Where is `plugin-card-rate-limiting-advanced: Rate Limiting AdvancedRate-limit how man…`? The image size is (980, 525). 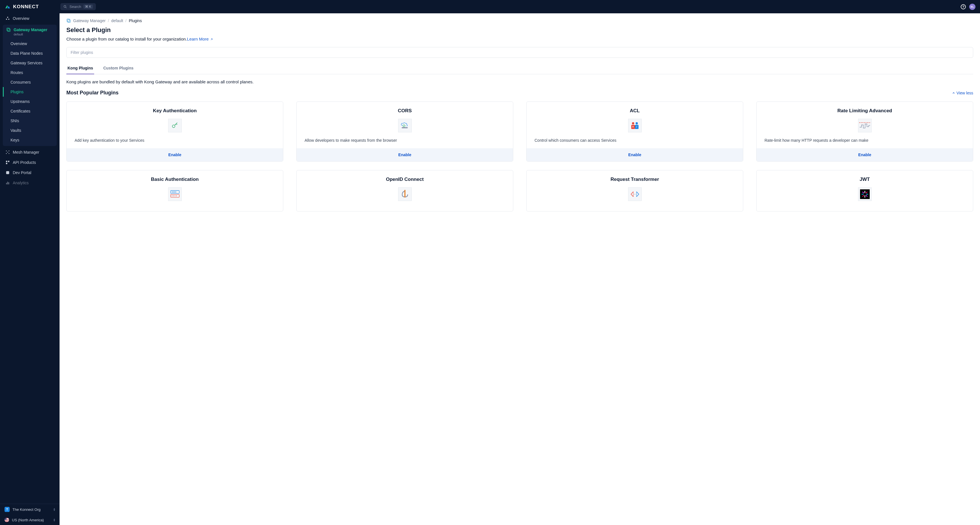
plugin-card-rate-limiting-advanced: Rate Limiting AdvancedRate-limit how man… is located at coordinates (865, 132).